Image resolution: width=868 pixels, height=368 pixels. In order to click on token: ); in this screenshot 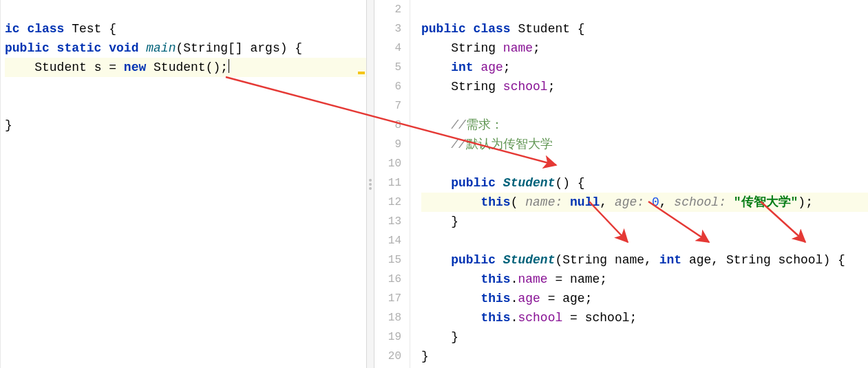, I will do `click(805, 202)`.